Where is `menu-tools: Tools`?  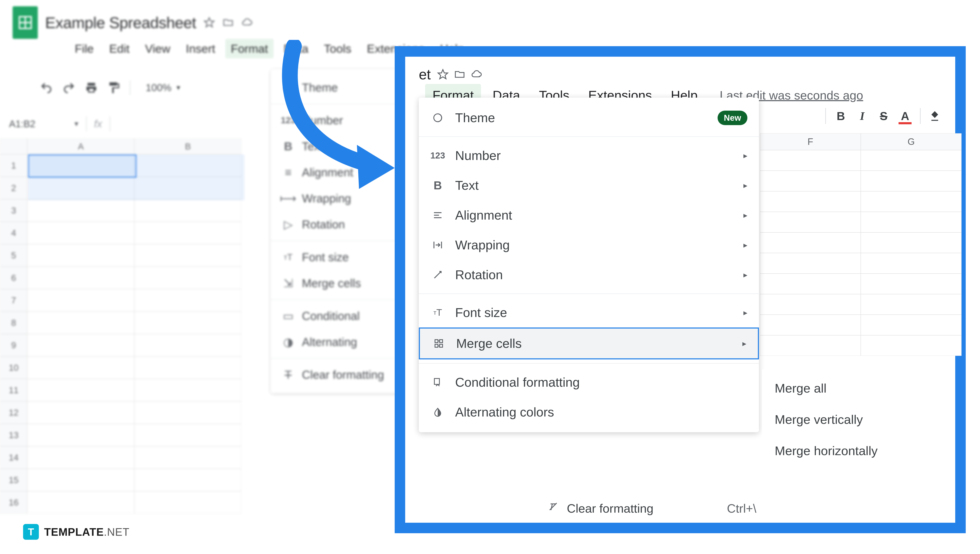 menu-tools: Tools is located at coordinates (338, 49).